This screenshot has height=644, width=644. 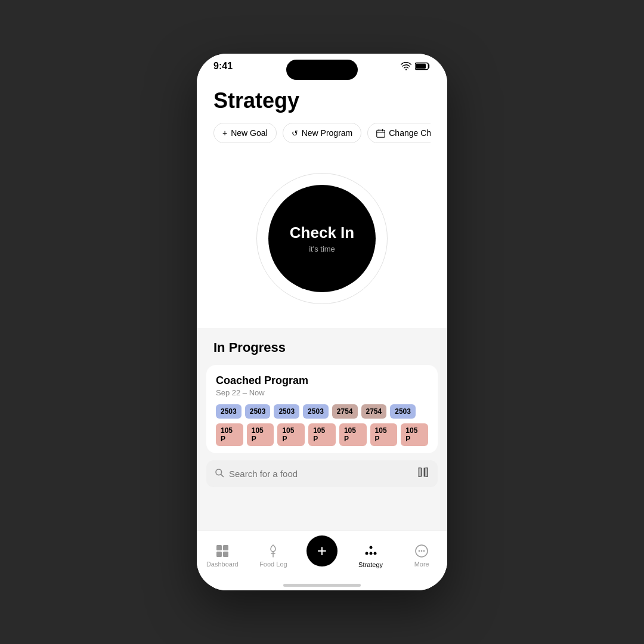 What do you see at coordinates (422, 556) in the screenshot?
I see `nav-item-more: More` at bounding box center [422, 556].